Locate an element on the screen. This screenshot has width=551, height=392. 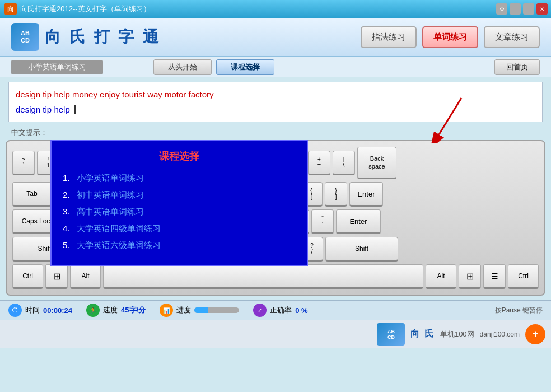
toolbar: 小学英语单词练习 从头开始 课程选择 回首页 is located at coordinates (276, 67).